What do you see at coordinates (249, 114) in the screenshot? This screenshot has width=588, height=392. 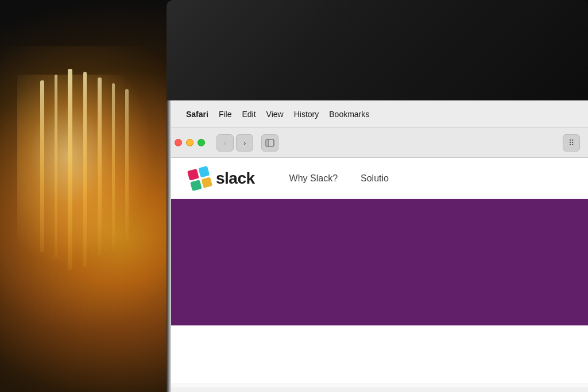 I see `edit-menu: Edit` at bounding box center [249, 114].